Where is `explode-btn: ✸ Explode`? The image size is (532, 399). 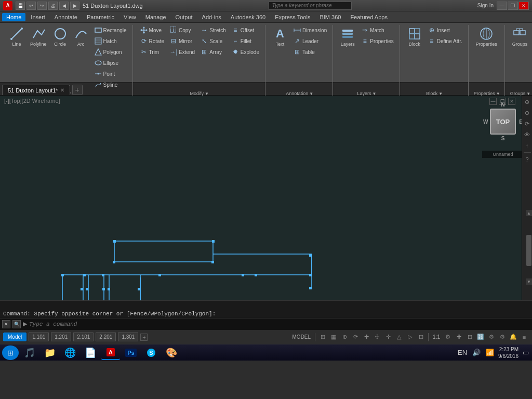
explode-btn: ✸ Explode is located at coordinates (245, 52).